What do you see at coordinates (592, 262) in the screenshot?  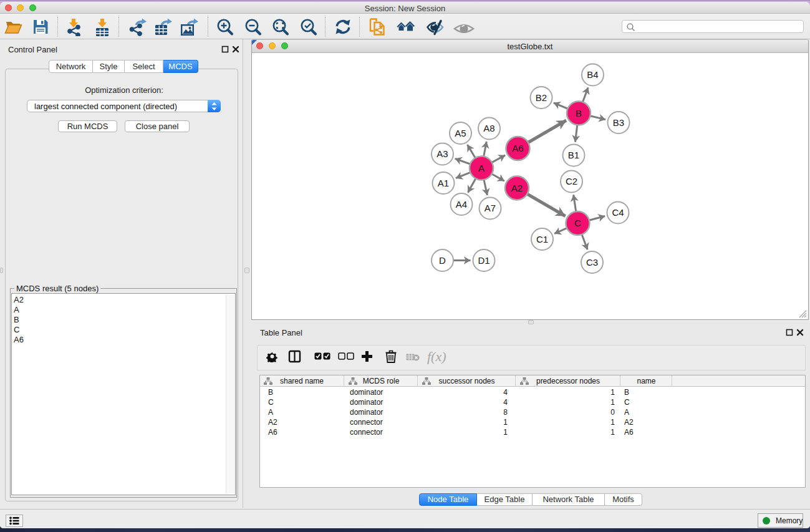 I see `svg-text: C3` at bounding box center [592, 262].